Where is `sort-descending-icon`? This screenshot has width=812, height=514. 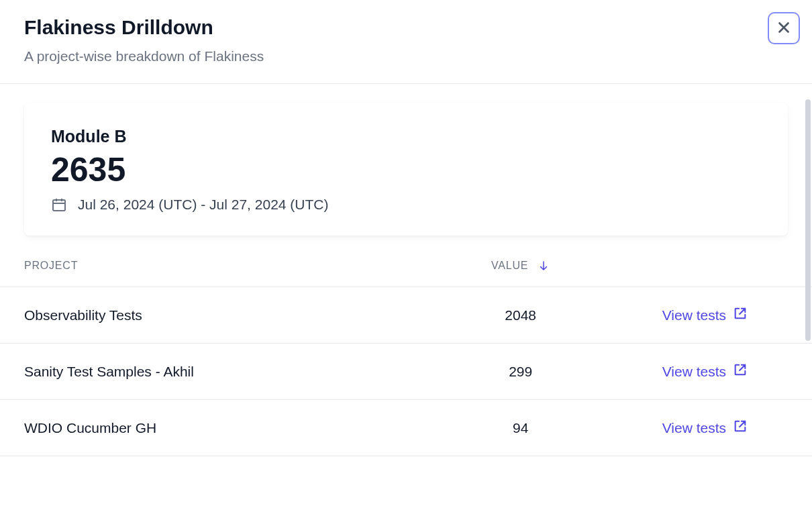
sort-descending-icon is located at coordinates (544, 266).